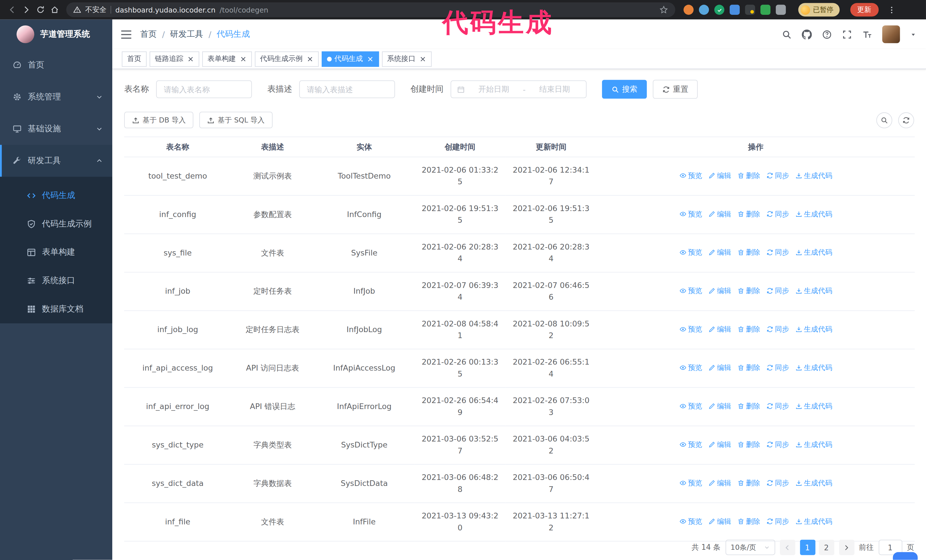  I want to click on home-button, so click(54, 10).